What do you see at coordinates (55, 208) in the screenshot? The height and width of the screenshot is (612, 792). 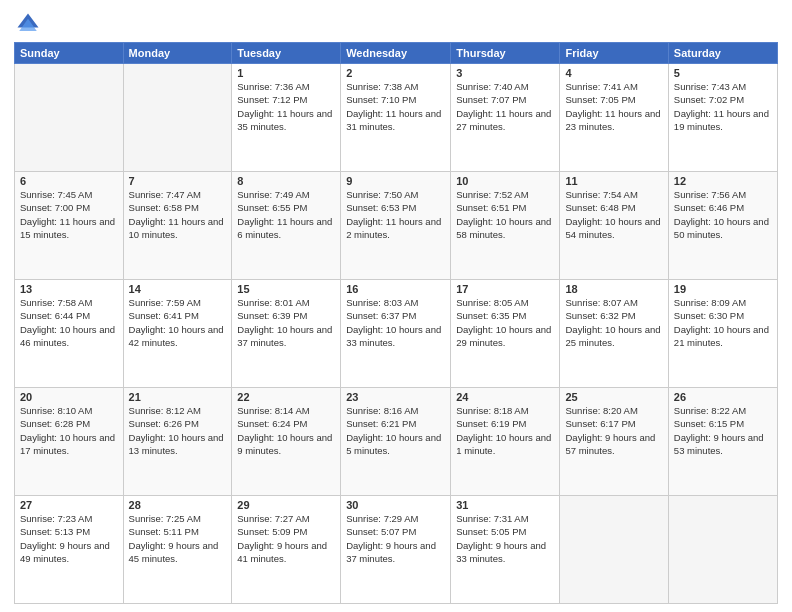 I see `sunset-text: Sunset: 7:00 PM` at bounding box center [55, 208].